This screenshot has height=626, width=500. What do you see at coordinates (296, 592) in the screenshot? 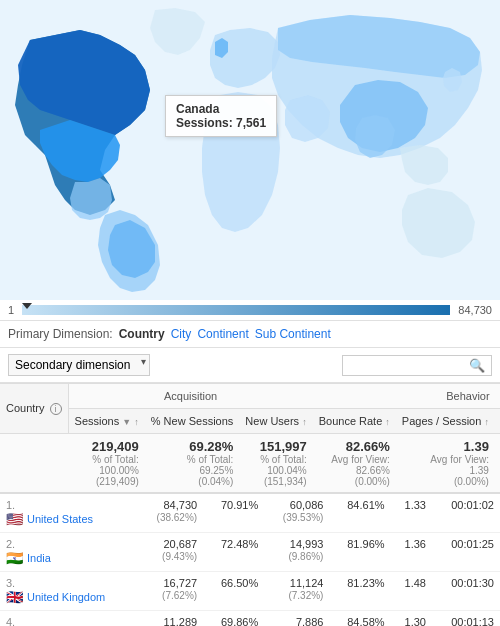
I see `cell-new-users-2: 11,124(7.32%)` at bounding box center [296, 592].